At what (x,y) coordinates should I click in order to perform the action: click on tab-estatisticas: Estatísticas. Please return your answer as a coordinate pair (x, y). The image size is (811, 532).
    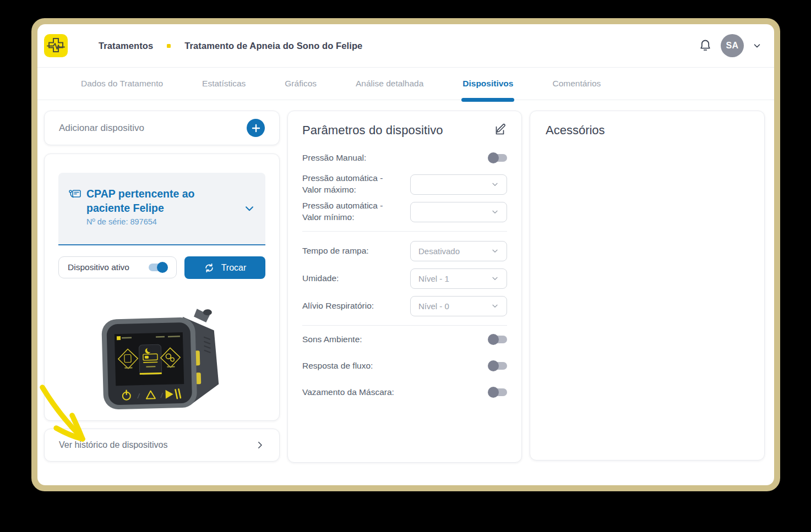
    Looking at the image, I should click on (224, 84).